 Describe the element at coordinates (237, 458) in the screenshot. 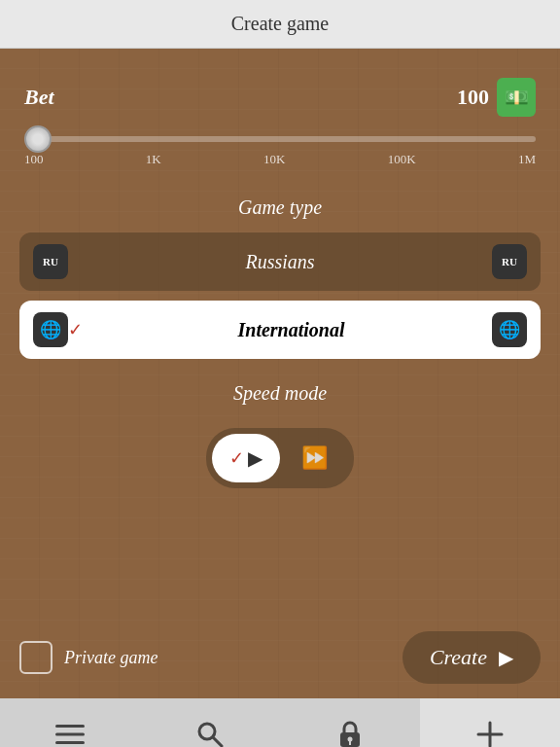

I see `speed-normal-check: ✓` at that location.